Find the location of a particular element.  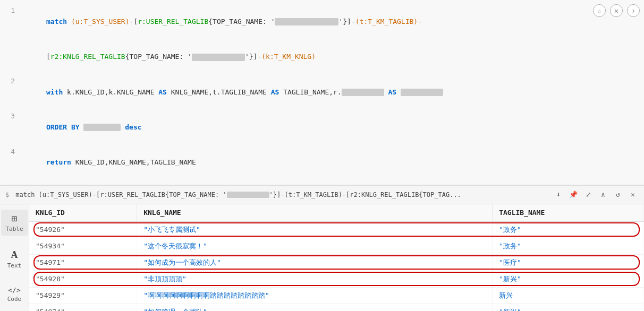

column-header-taglib-name: TAGLIB_NAME is located at coordinates (568, 213).